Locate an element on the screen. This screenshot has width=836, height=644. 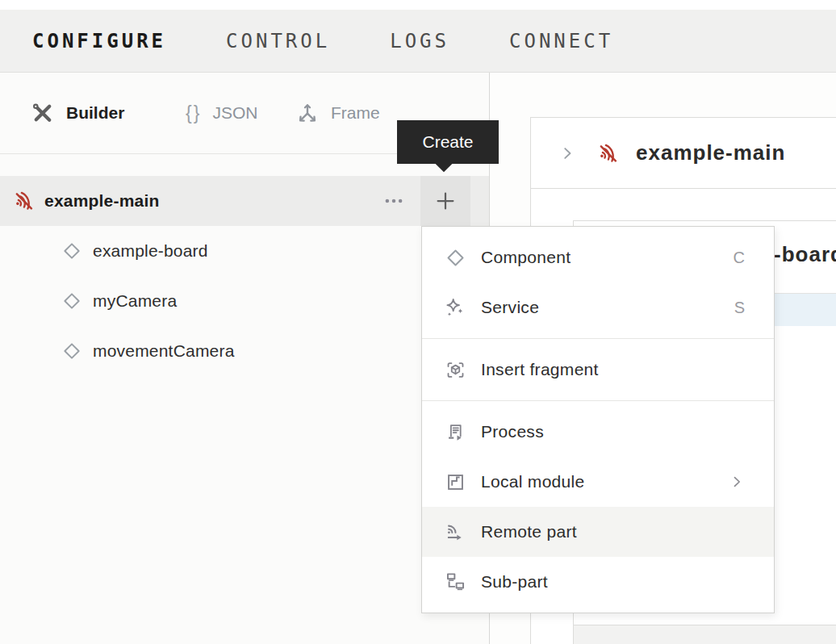
part-card-header: example-main is located at coordinates (683, 153).